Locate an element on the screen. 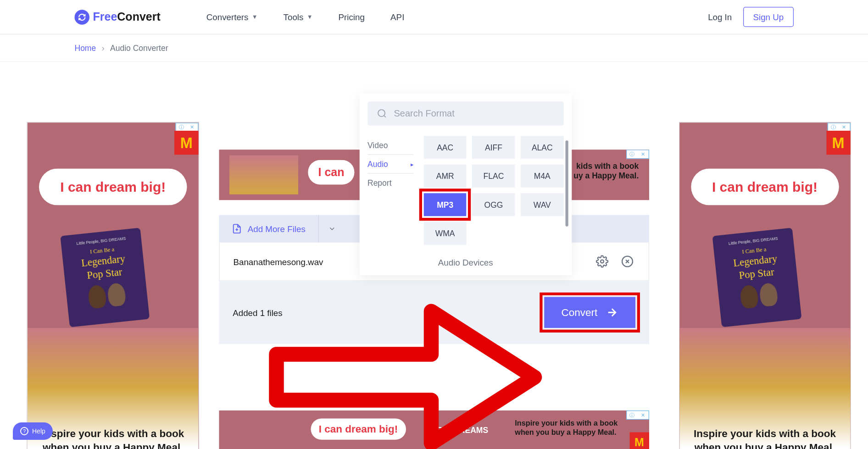  header: FreeConvert Converters▼ Tools▼ Pricing A… is located at coordinates (434, 17).